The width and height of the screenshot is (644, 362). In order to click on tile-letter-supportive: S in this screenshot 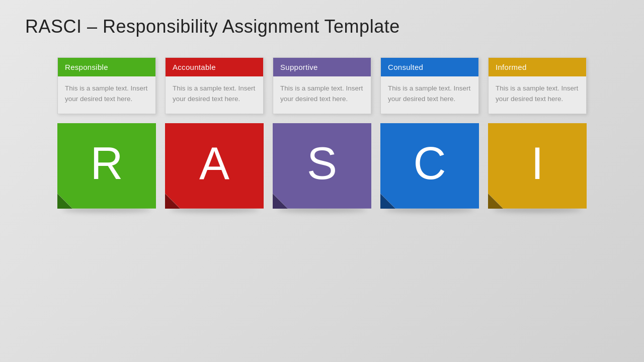, I will do `click(322, 166)`.